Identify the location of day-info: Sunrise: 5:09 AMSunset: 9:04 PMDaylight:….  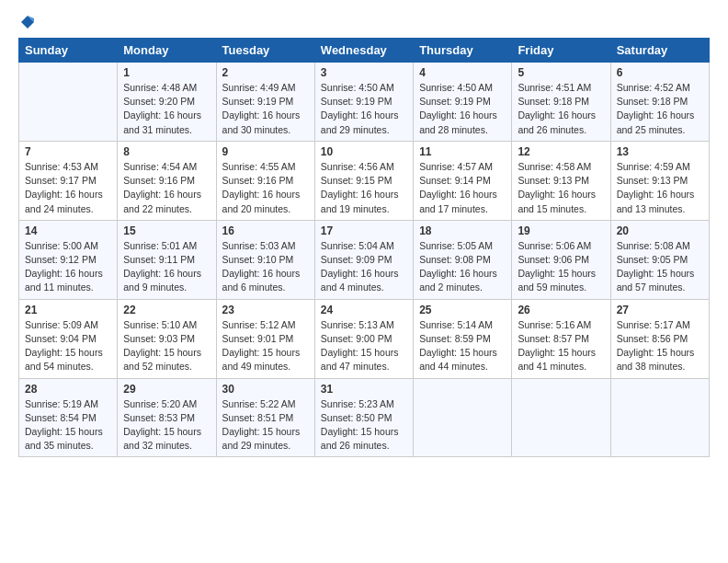
(68, 346).